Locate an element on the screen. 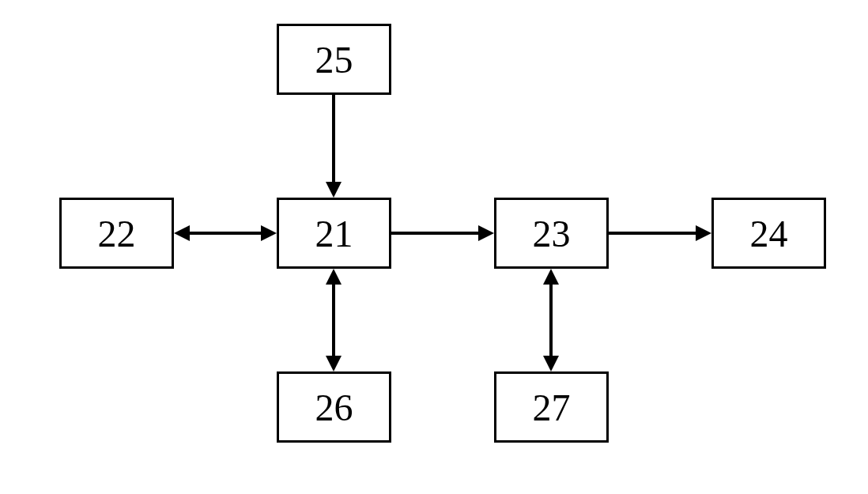 Image resolution: width=868 pixels, height=494 pixels. node-25: 25 is located at coordinates (334, 59).